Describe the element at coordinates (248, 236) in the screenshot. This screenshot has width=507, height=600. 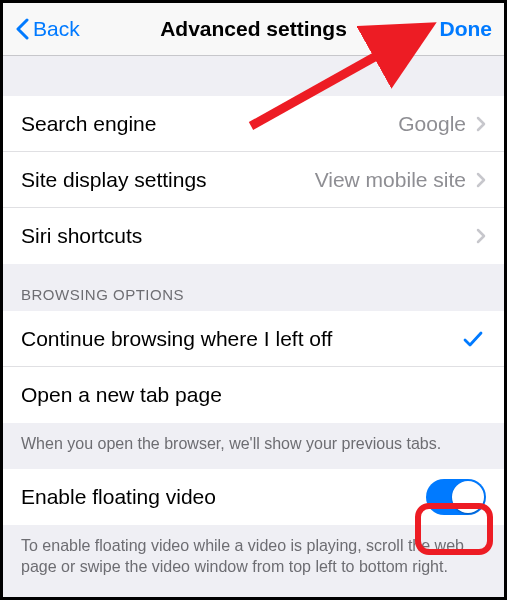
I see `row-label: Siri shortcuts` at that location.